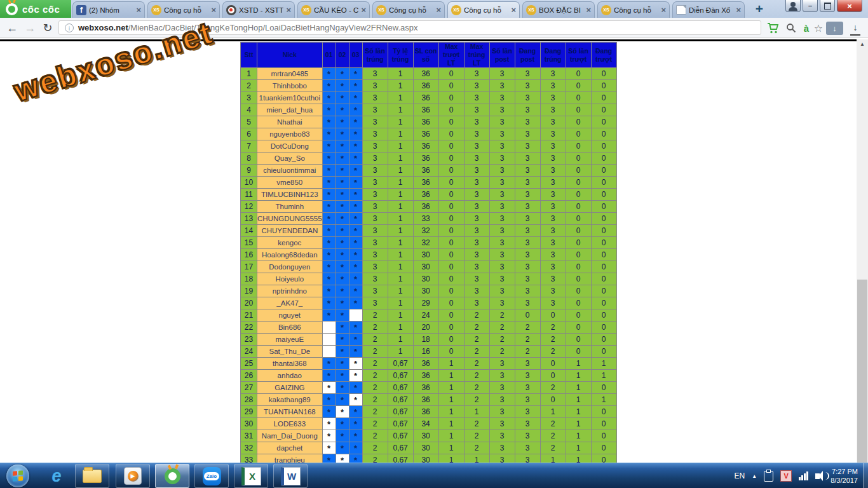 This screenshot has height=488, width=868. Describe the element at coordinates (827, 6) in the screenshot. I see `maximize-button` at that location.